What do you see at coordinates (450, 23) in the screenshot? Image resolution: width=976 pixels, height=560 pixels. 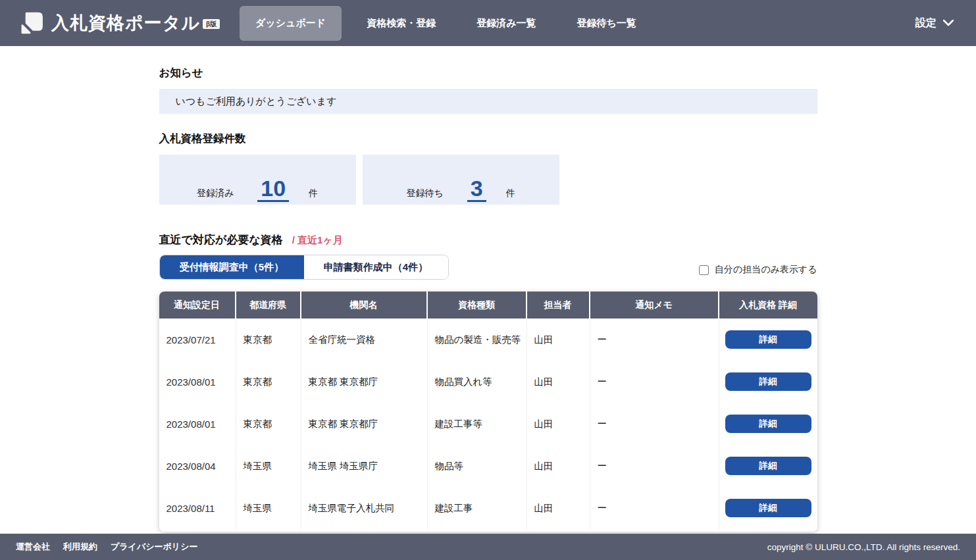 I see `main-nav: ダッシュボード 資格検索・登録 登録済み一覧 登録待ち一覧` at bounding box center [450, 23].